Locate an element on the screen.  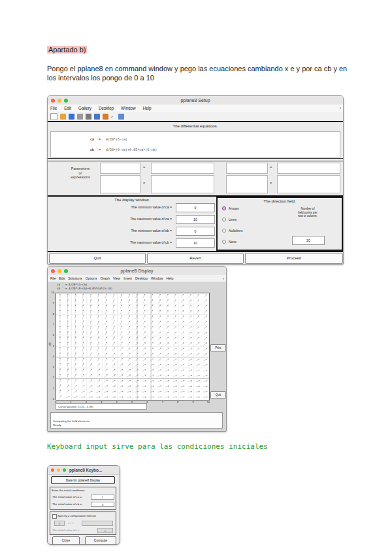
radio-arrows: Arrows is located at coordinates (231, 208).